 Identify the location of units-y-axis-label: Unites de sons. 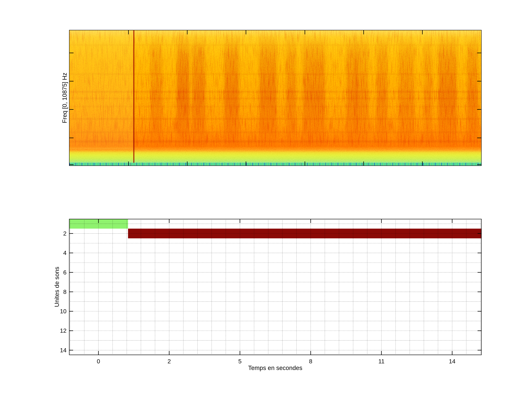
(57, 287).